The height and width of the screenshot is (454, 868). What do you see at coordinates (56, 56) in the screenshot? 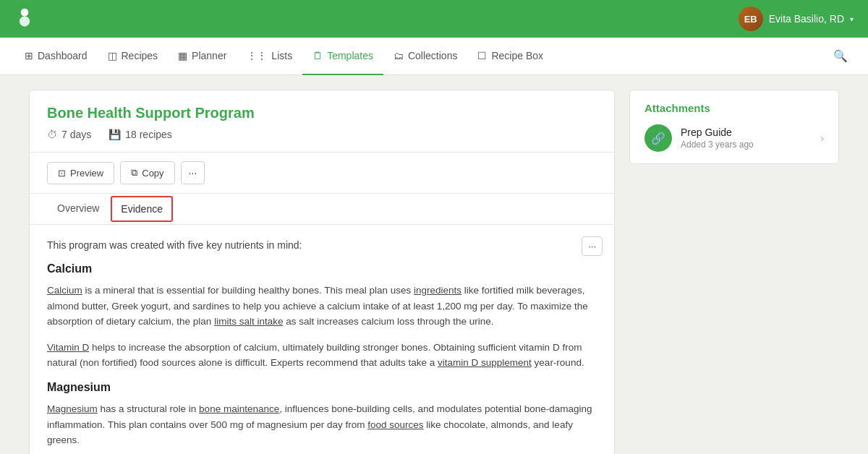
I see `nav-item-dashboard: ⊞ Dashboard` at bounding box center [56, 56].